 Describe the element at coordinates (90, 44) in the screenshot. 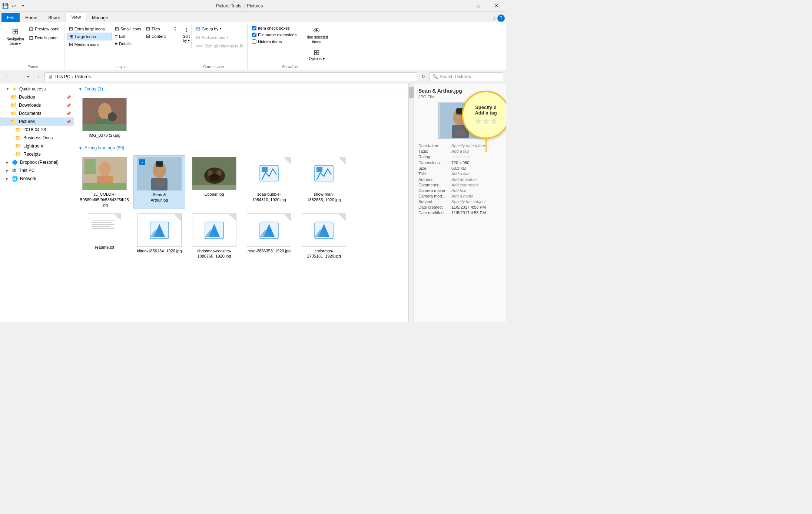

I see `medium-icons-button: ⊞ Medium icons` at that location.